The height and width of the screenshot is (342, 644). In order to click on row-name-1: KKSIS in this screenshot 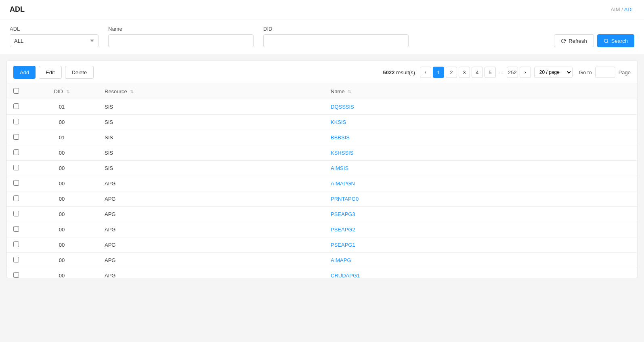, I will do `click(480, 122)`.